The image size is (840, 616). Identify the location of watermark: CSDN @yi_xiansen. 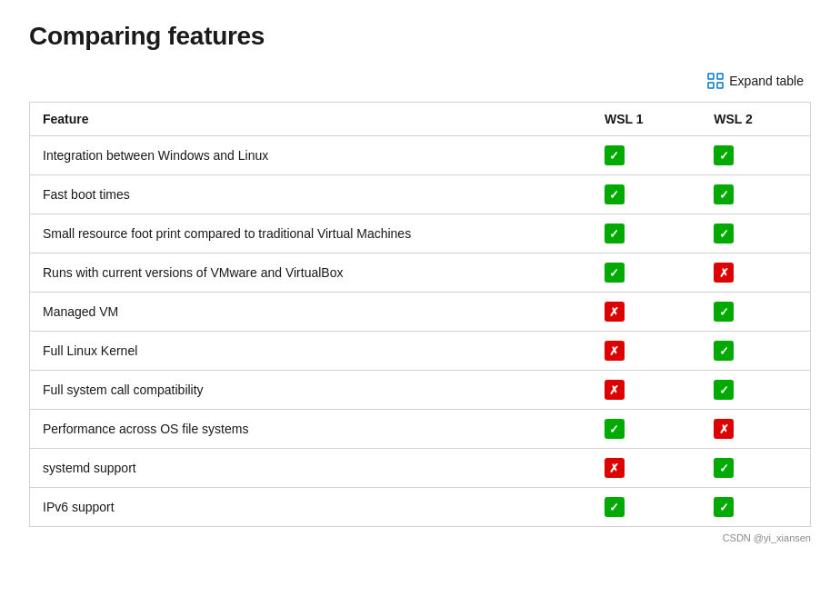
(420, 538).